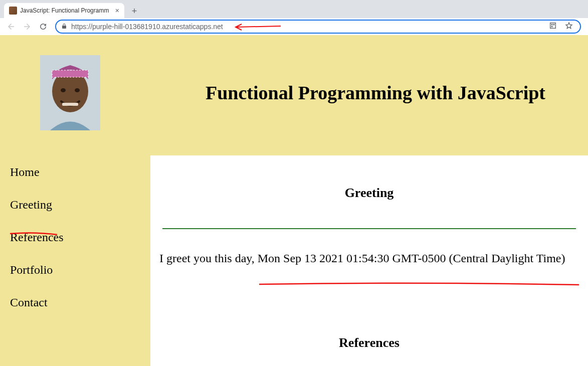 Image resolution: width=588 pixels, height=366 pixels. Describe the element at coordinates (64, 27) in the screenshot. I see `lock-icon` at that location.